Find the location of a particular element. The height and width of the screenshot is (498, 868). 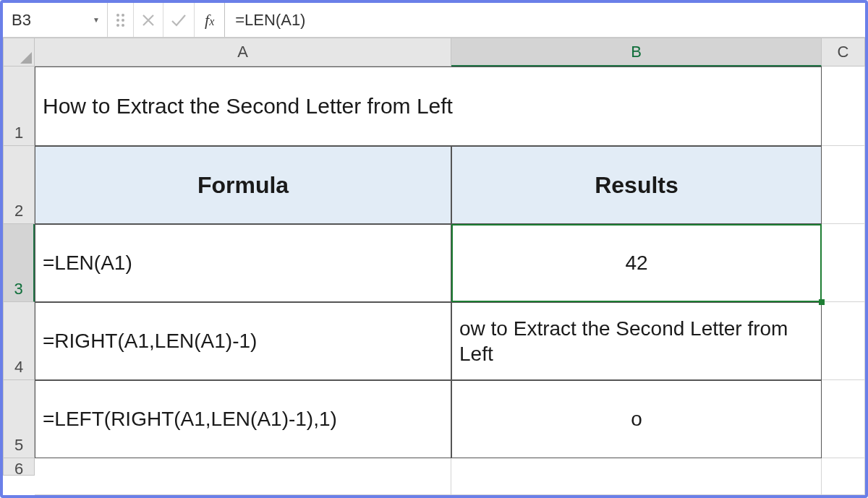

enter-button is located at coordinates (179, 20).